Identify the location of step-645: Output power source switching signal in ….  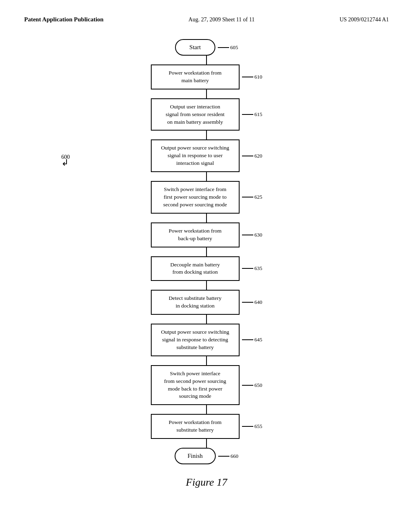
(195, 340).